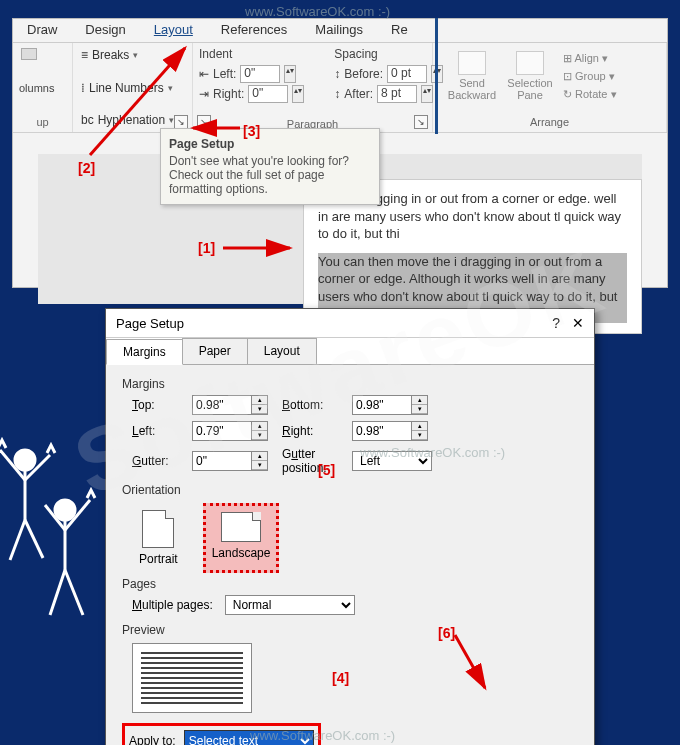 Image resolution: width=680 pixels, height=745 pixels. Describe the element at coordinates (590, 94) in the screenshot. I see `rotate-button: ↻ Rotate ▾` at that location.